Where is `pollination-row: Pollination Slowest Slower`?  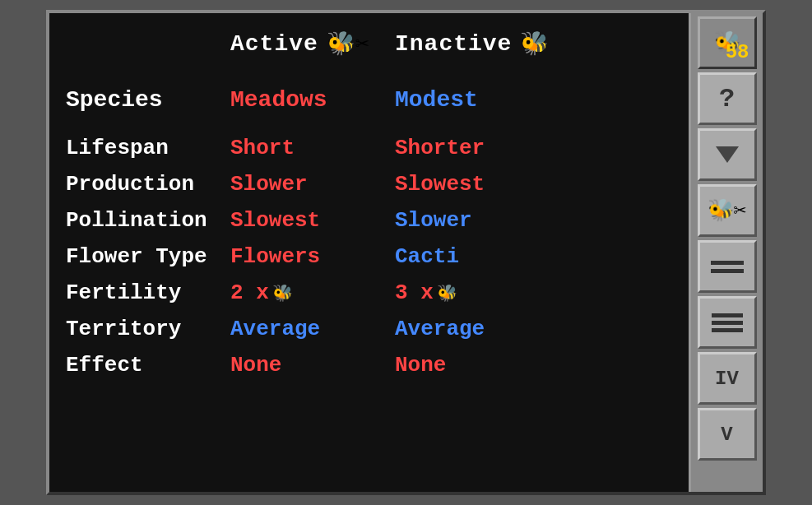
pollination-row: Pollination Slowest Slower is located at coordinates (369, 220).